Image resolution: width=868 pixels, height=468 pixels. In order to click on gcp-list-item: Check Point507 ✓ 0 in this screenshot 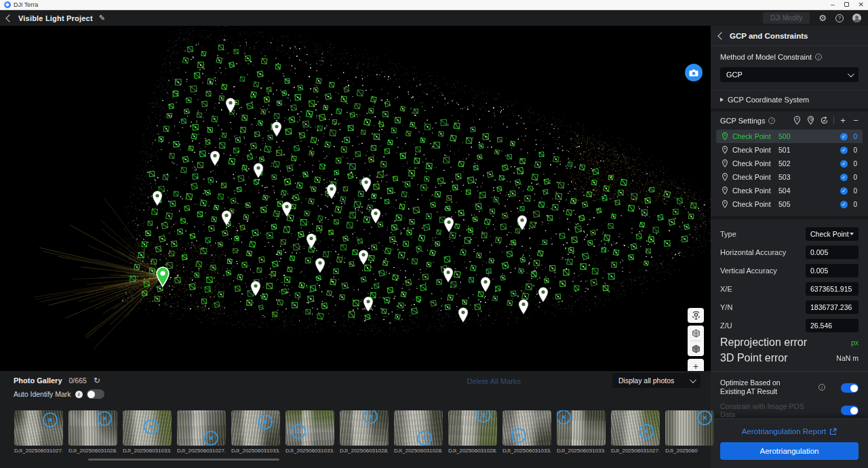, I will do `click(789, 212)`.